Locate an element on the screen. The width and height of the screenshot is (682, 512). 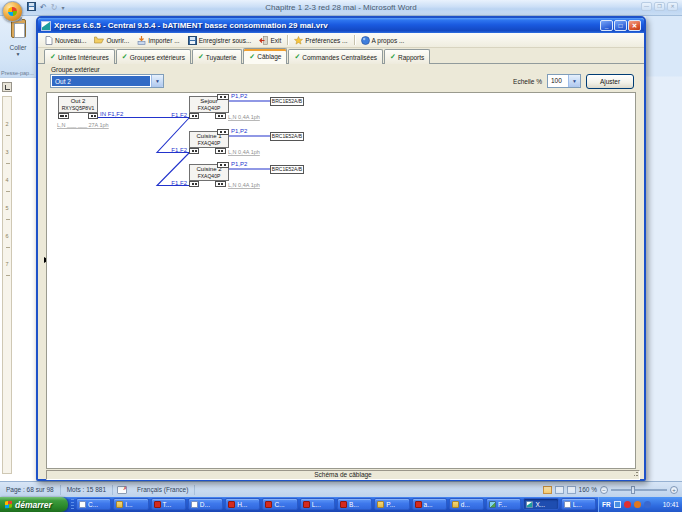
power-terminal is located at coordinates (220, 184).